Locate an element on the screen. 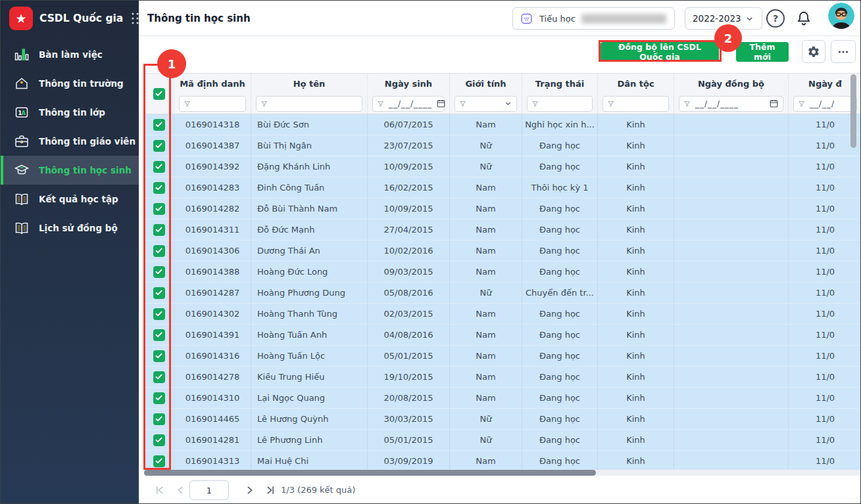 The image size is (861, 504). filter-input-sync_date: __/__/____ is located at coordinates (731, 104).